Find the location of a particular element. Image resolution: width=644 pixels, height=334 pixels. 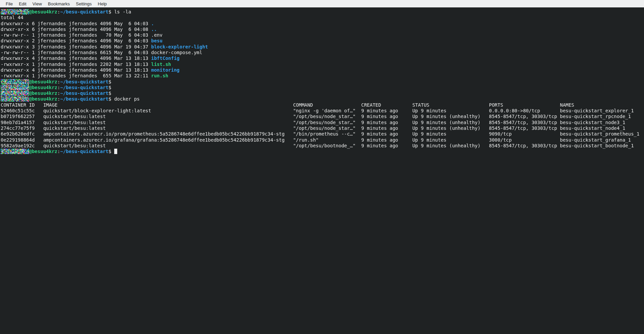

ls-row: drwxrwxr-x 2 jfernandes jfernandes 4096 … is located at coordinates (322, 41).